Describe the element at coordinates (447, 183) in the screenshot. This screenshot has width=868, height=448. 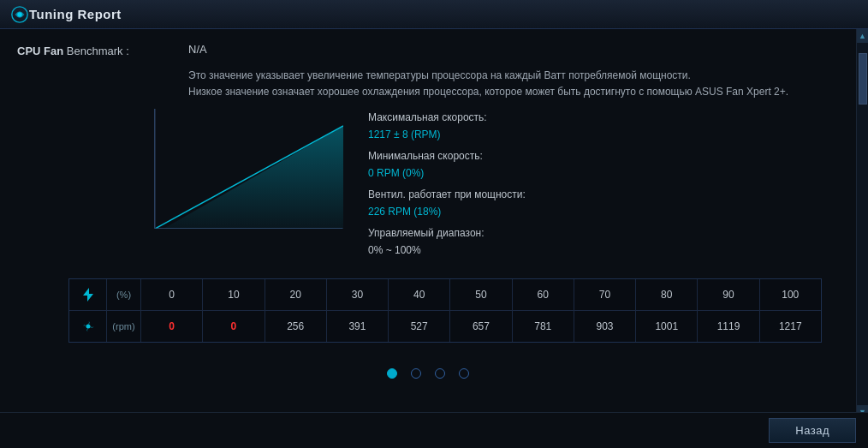
I see `stats-panel: Максимальная скорость: 1217 ± 8 (RPM) Ми…` at that location.